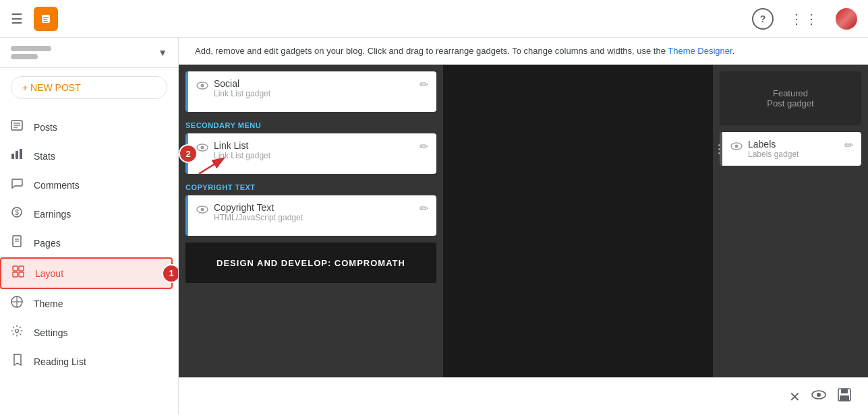 Image resolution: width=868 pixels, height=415 pixels. What do you see at coordinates (89, 53) in the screenshot?
I see `blog-selector: ▼` at bounding box center [89, 53].